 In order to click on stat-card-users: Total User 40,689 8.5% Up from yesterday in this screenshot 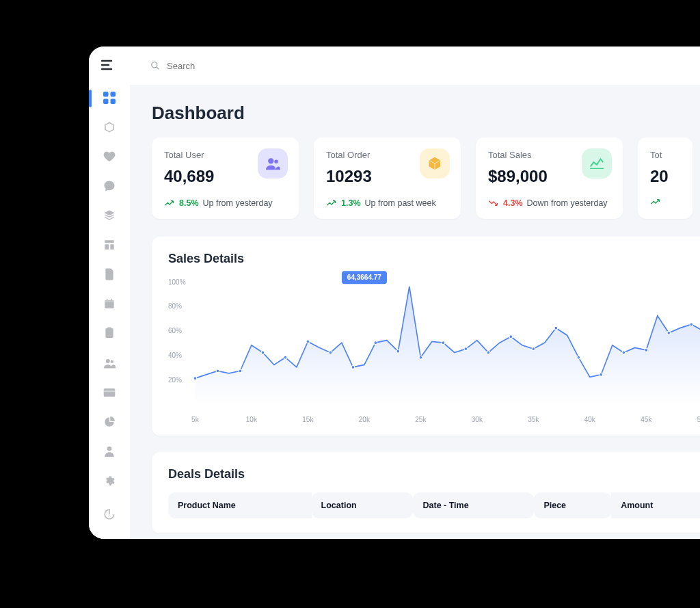, I will do `click(226, 178)`.